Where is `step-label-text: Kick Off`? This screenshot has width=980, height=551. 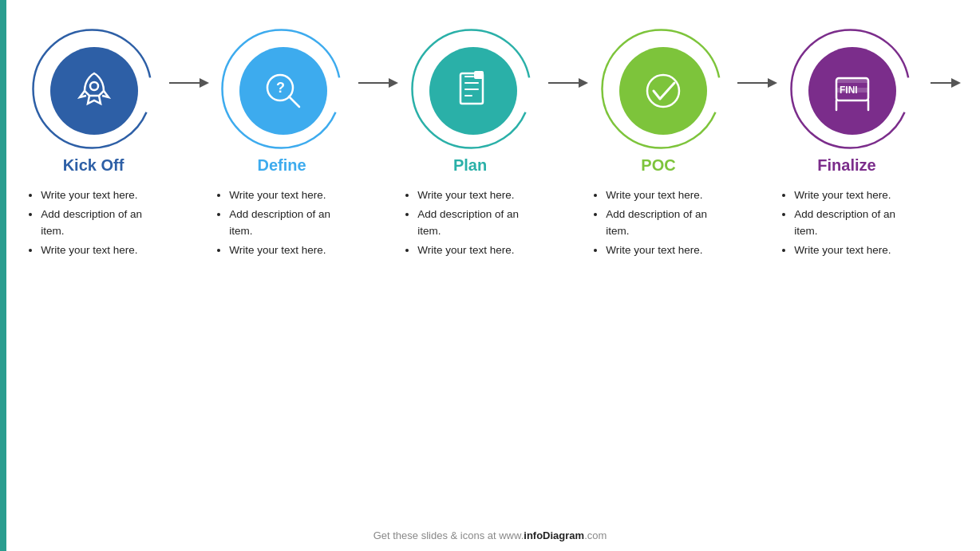
step-label-text: Kick Off is located at coordinates (94, 166).